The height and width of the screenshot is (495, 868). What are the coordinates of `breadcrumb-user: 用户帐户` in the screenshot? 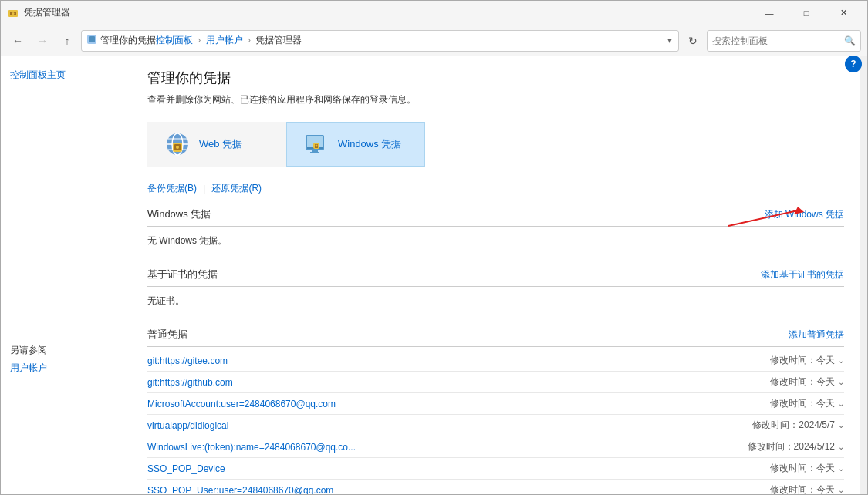 It's located at (225, 40).